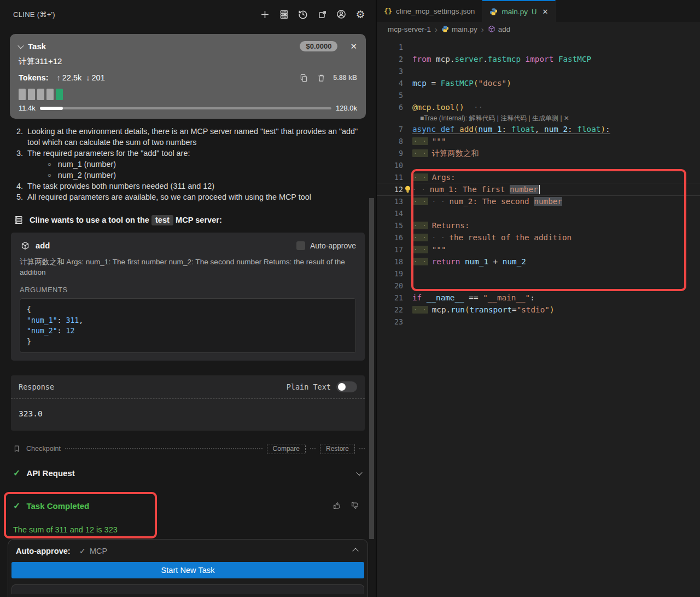 This screenshot has width=700, height=597. Describe the element at coordinates (390, 95) in the screenshot. I see `line-number: 5` at that location.